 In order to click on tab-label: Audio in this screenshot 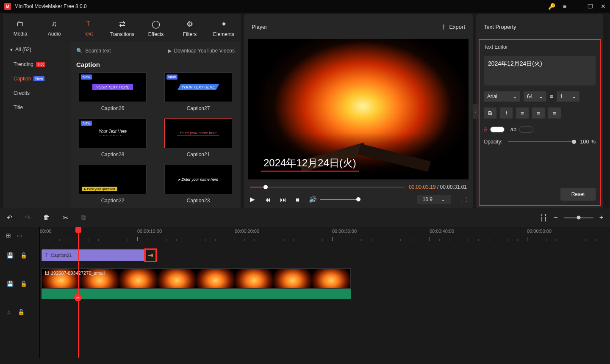, I will do `click(54, 34)`.